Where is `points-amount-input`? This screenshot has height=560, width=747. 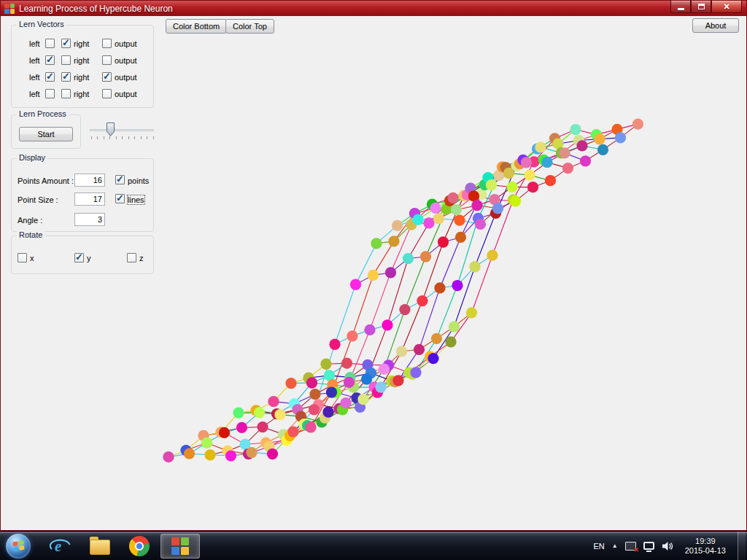
points-amount-input is located at coordinates (90, 180).